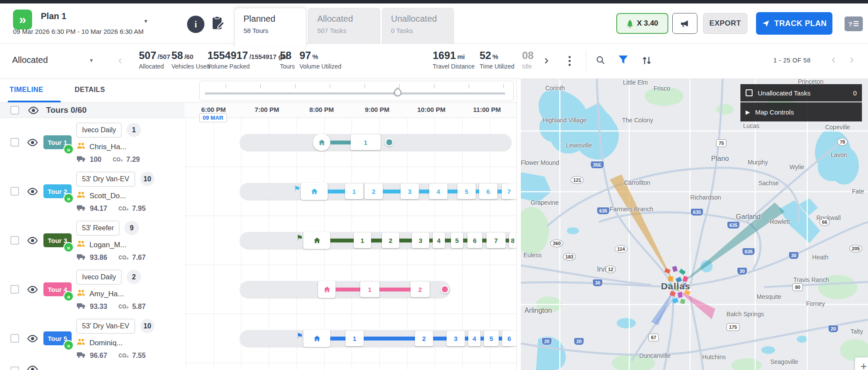 This screenshot has width=868, height=370. What do you see at coordinates (15, 110) in the screenshot?
I see `select-all-checkbox` at bounding box center [15, 110].